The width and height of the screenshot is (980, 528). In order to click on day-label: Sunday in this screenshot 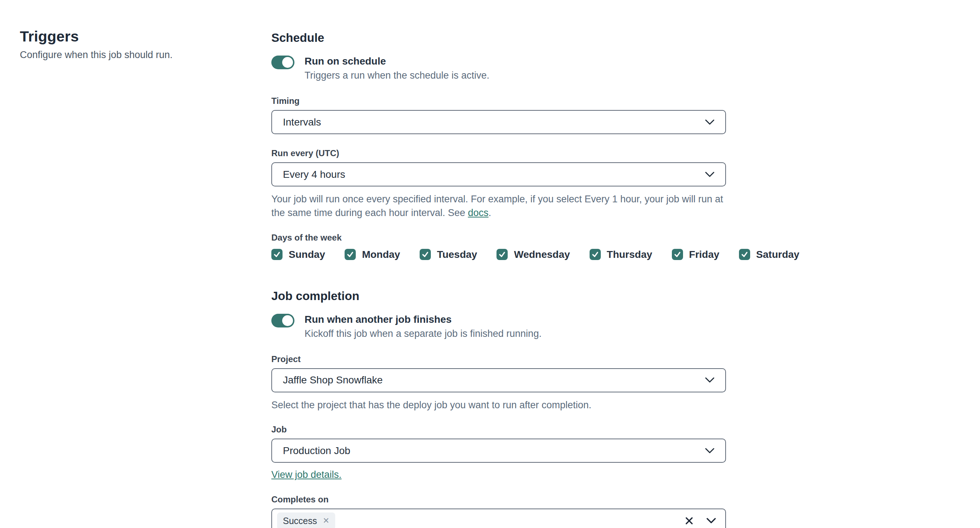, I will do `click(307, 255)`.